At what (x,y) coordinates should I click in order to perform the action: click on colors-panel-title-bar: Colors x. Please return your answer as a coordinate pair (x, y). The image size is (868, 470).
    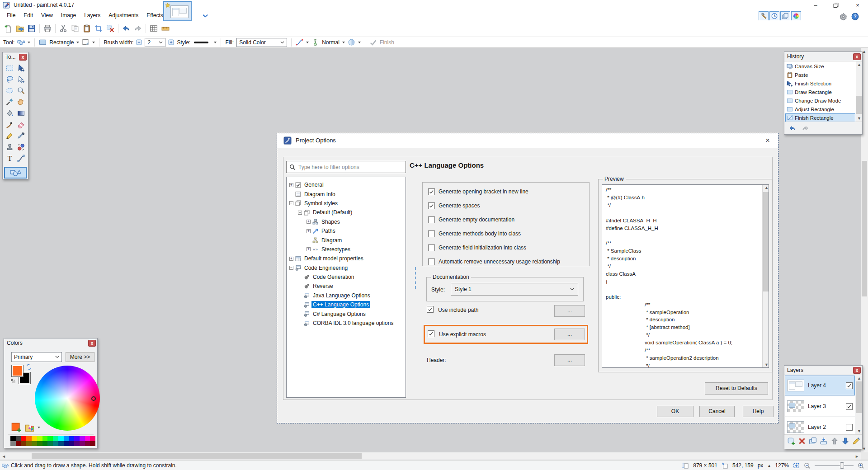
    Looking at the image, I should click on (51, 343).